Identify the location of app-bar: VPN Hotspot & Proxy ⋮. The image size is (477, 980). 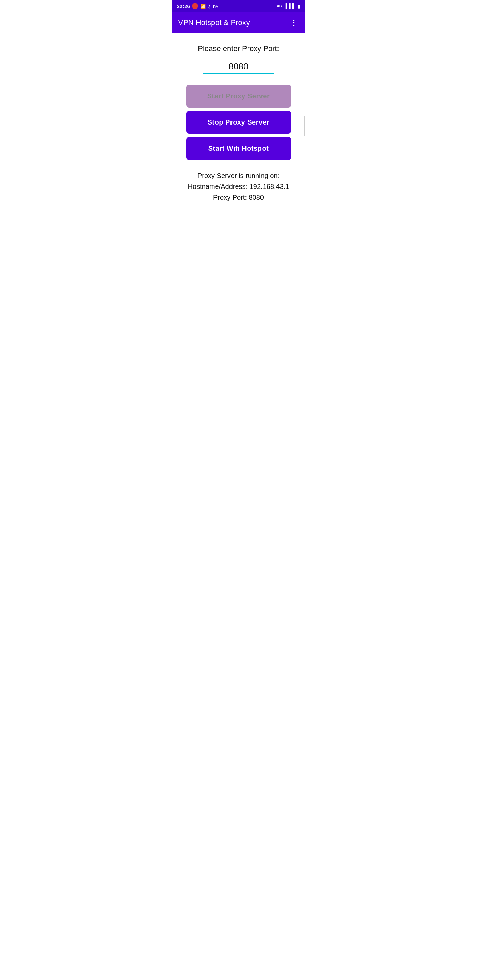
(239, 23).